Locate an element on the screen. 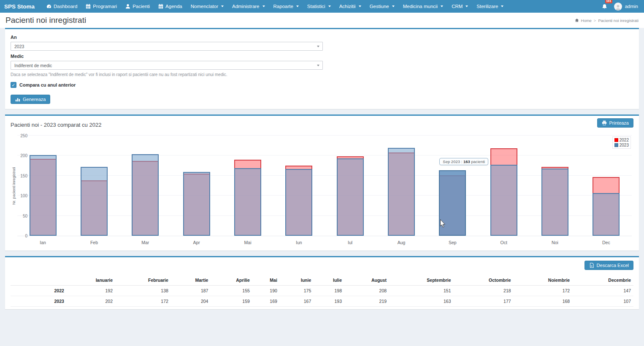  table-row-label: 2023 is located at coordinates (39, 302).